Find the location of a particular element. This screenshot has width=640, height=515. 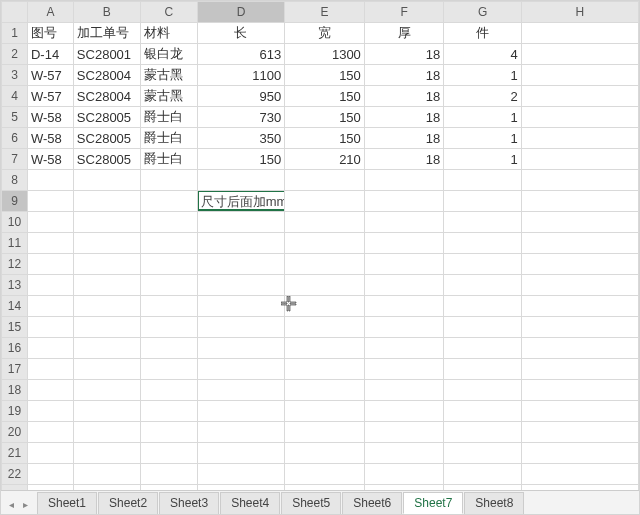

cell-E6: 150 is located at coordinates (325, 138).